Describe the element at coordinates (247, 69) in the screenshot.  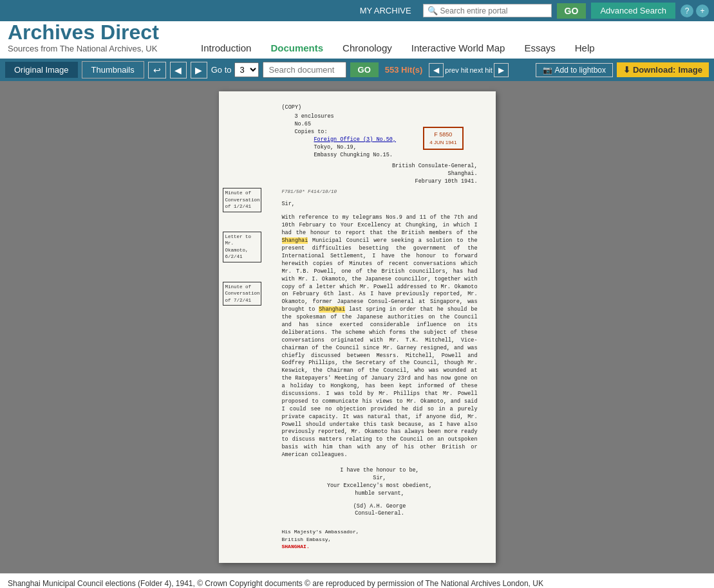
I see `page-select: 3 1 2 4` at that location.